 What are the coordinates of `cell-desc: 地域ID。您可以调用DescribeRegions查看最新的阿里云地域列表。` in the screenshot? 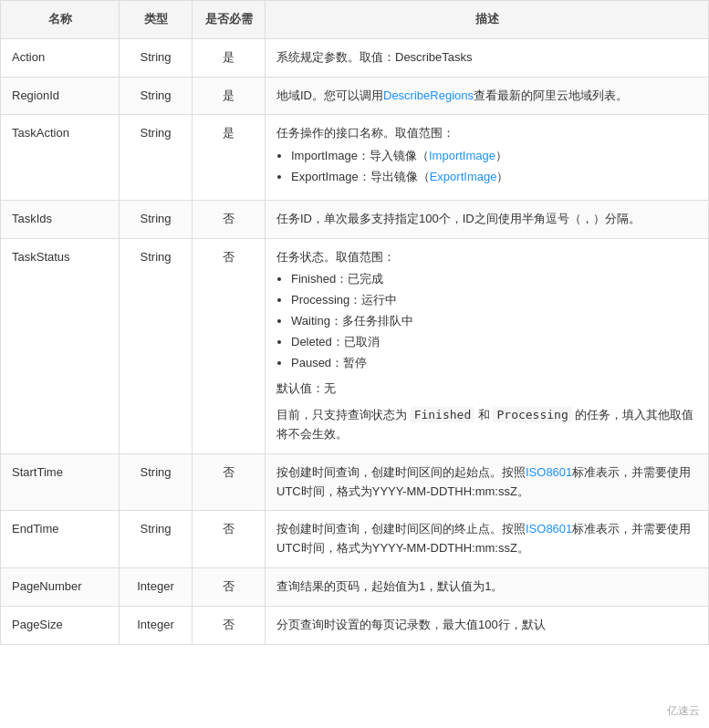 It's located at (487, 96).